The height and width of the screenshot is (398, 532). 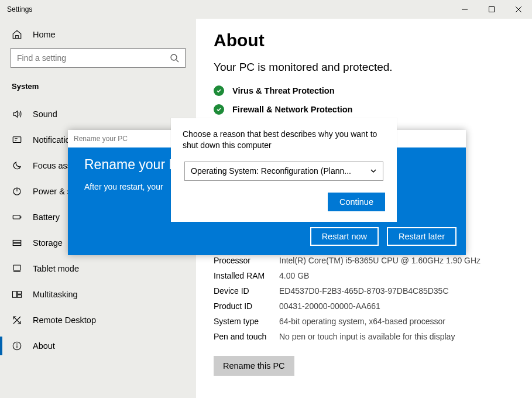 I want to click on speaker-icon, so click(x=17, y=114).